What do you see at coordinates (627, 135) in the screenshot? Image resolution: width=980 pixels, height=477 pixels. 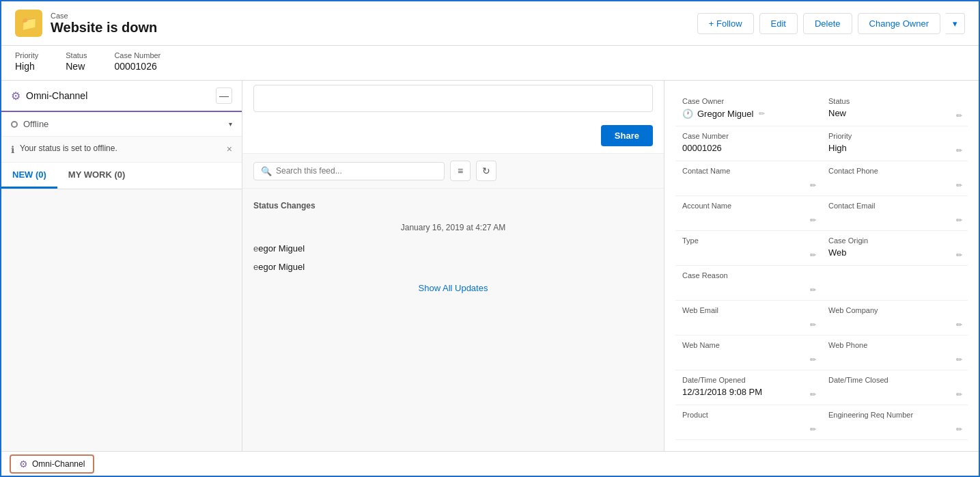 I see `share-button: Share` at bounding box center [627, 135].